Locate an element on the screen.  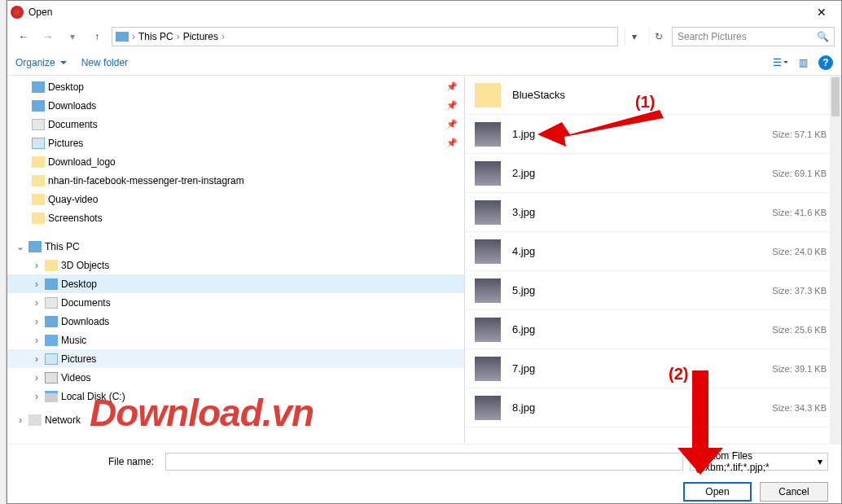
recent-dropdown: ▾ is located at coordinates (72, 37).